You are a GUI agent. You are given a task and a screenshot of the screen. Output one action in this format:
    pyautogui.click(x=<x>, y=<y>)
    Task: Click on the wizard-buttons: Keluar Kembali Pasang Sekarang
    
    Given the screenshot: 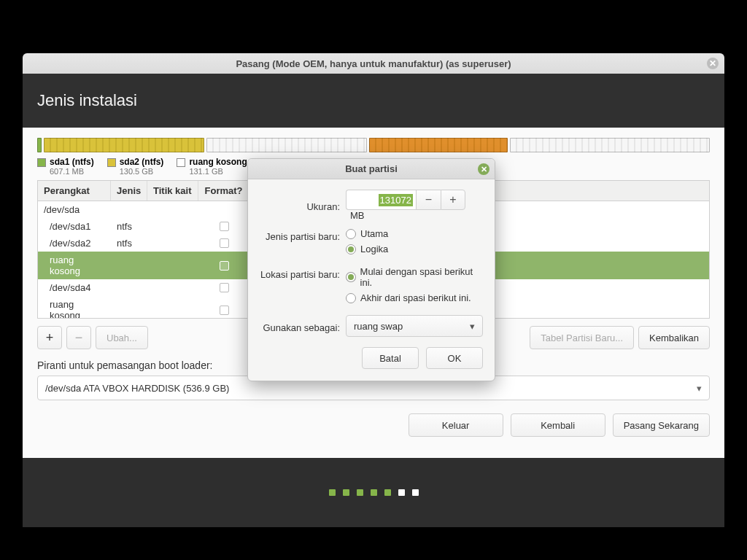 What is the action you would take?
    pyautogui.click(x=374, y=425)
    